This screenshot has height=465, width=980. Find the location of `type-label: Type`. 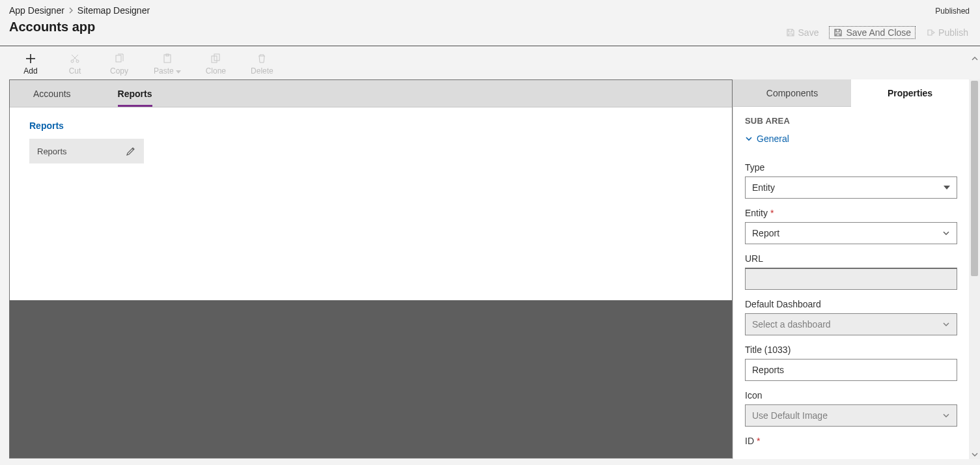

type-label: Type is located at coordinates (755, 167).